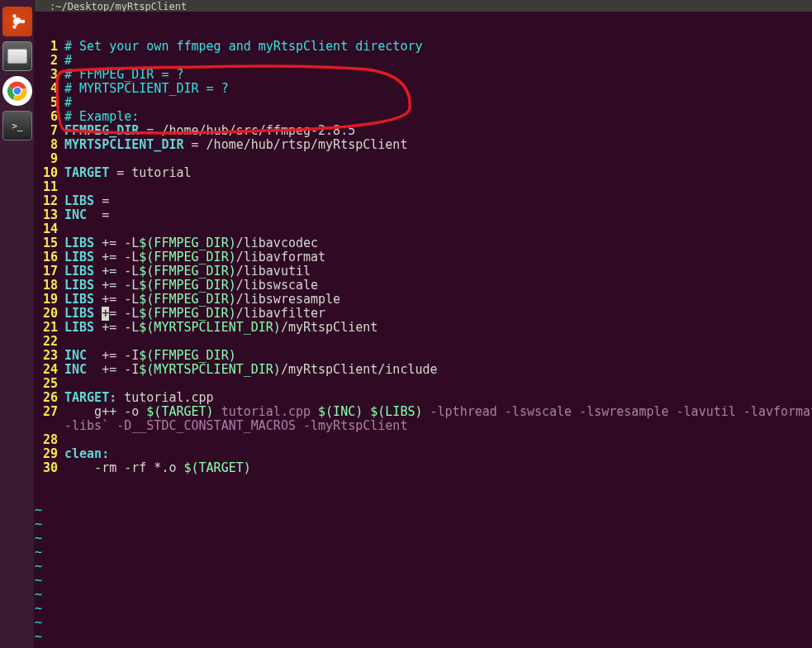 The height and width of the screenshot is (648, 812). I want to click on code-line: 2#, so click(423, 61).